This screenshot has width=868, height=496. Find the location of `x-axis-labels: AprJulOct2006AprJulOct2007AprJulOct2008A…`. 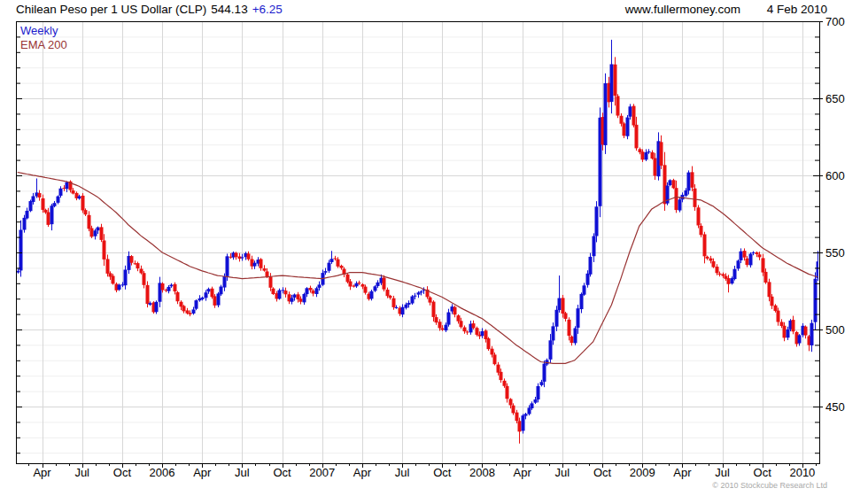

x-axis-labels: AprJulOct2006AprJulOct2007AprJulOct2008A… is located at coordinates (423, 473).